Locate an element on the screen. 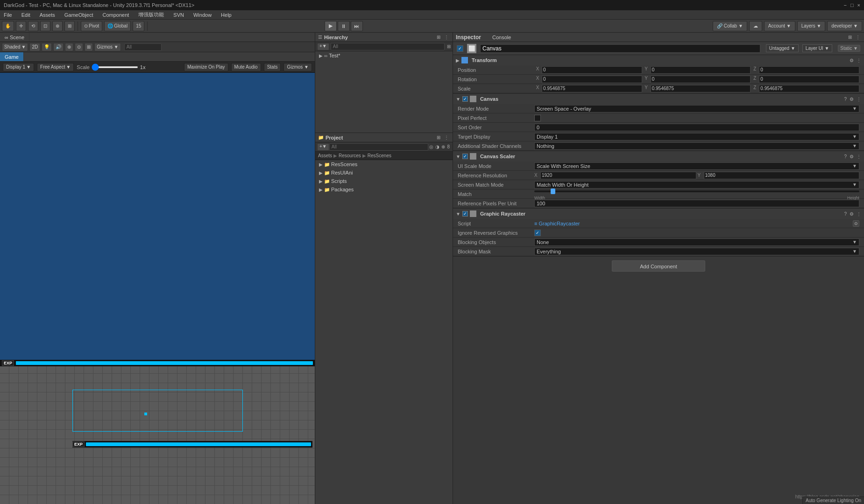 The image size is (864, 504). layer-dropdown: Layer UI ▼ is located at coordinates (817, 49).